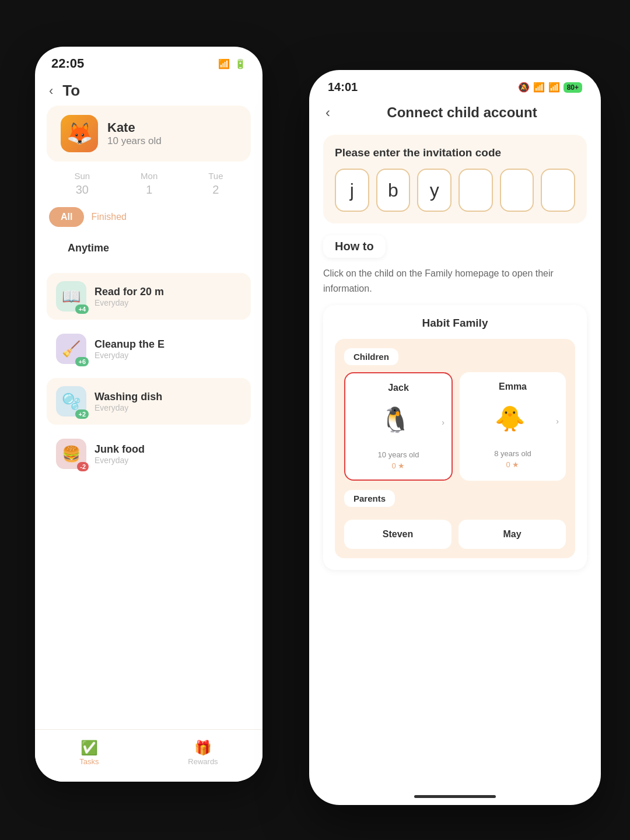 The width and height of the screenshot is (630, 840). I want to click on children-section-label: Children, so click(371, 357).